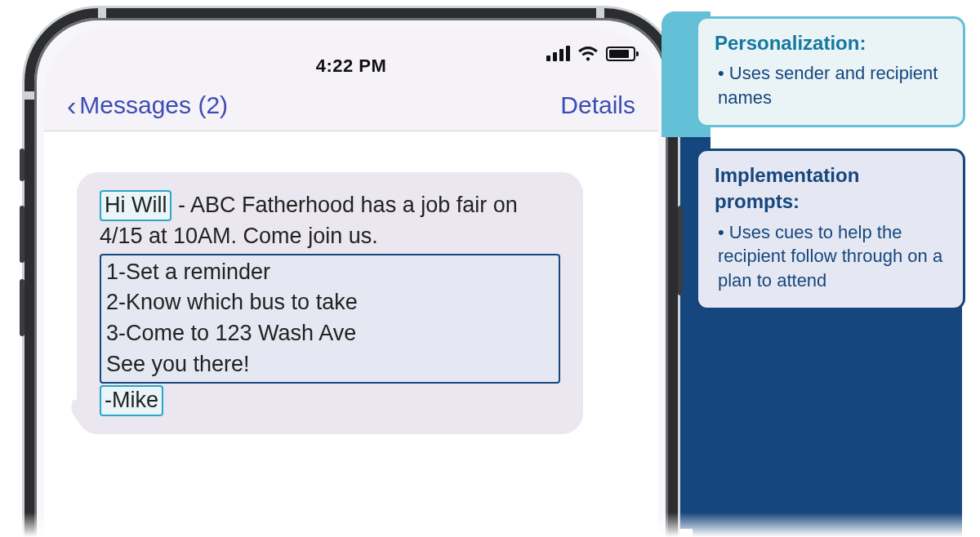 The height and width of the screenshot is (537, 980). I want to click on back-label: Messages (2), so click(154, 105).